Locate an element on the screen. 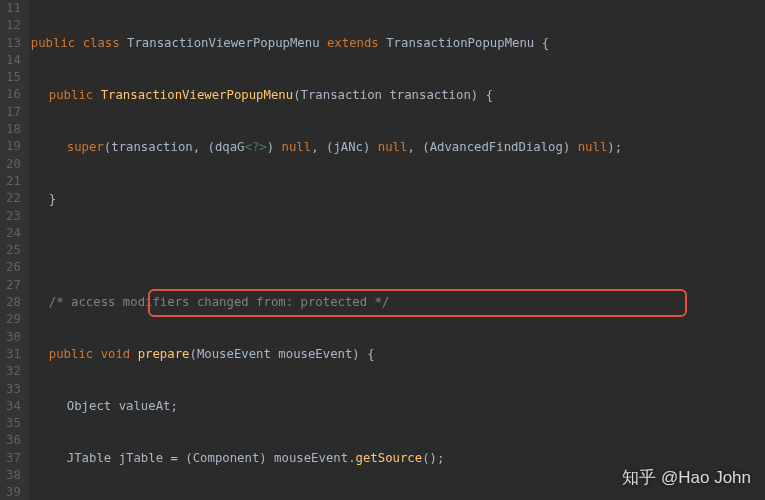  line-number: 29 is located at coordinates (14, 320).